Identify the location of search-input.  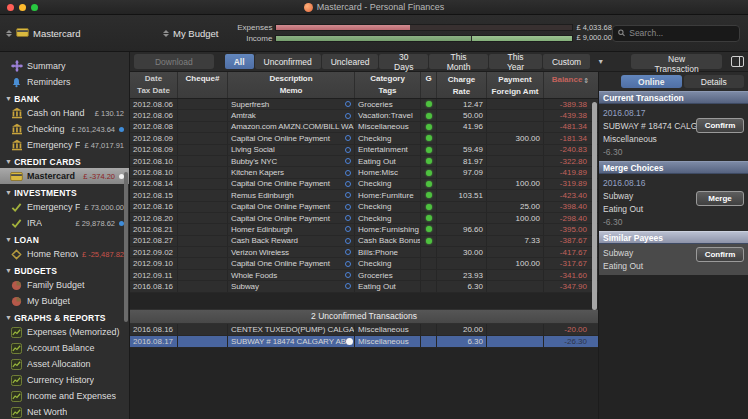
(682, 33).